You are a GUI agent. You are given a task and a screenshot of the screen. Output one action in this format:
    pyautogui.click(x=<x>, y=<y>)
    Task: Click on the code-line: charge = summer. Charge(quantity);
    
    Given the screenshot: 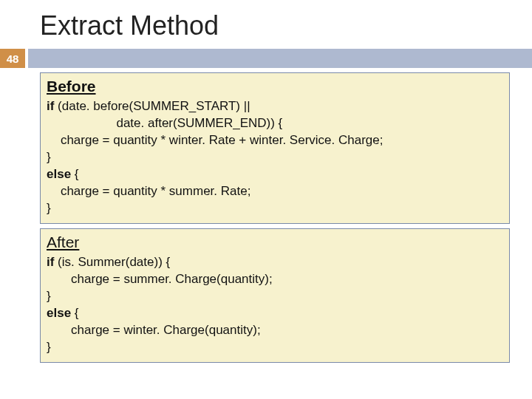 What is the action you would take?
    pyautogui.click(x=275, y=279)
    